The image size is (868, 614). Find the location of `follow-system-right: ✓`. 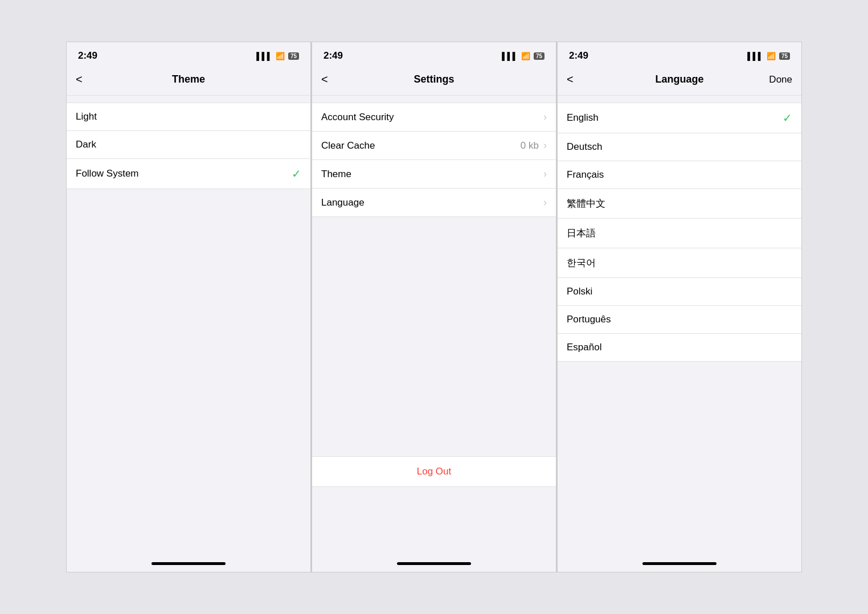

follow-system-right: ✓ is located at coordinates (296, 174).